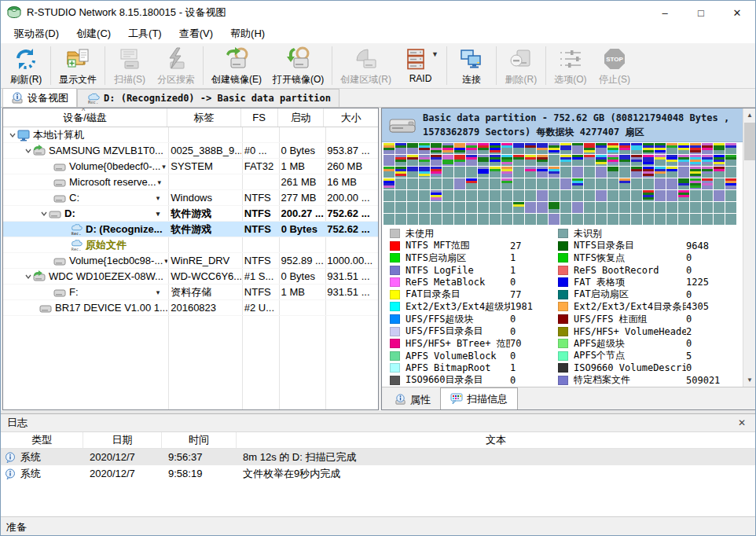 The image size is (756, 536). I want to click on table-row: SAMSUNG MZVLB1T0... 0025_388B_9... #0 ..…, so click(190, 151).